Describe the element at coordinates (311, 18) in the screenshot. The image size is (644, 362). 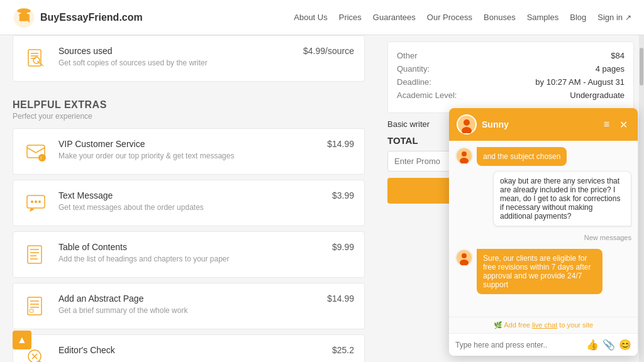
I see `nav-about: About Us` at that location.